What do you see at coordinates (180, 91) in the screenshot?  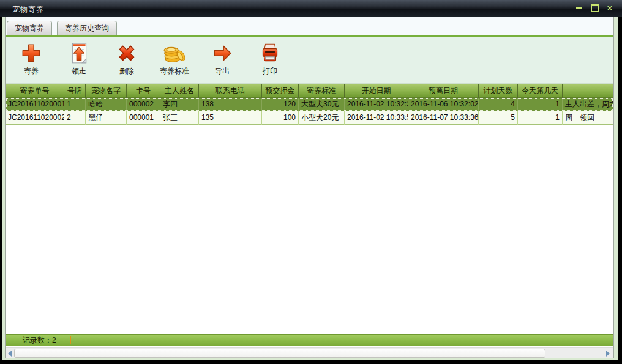 I see `column-header-owner_name: 主人姓名` at bounding box center [180, 91].